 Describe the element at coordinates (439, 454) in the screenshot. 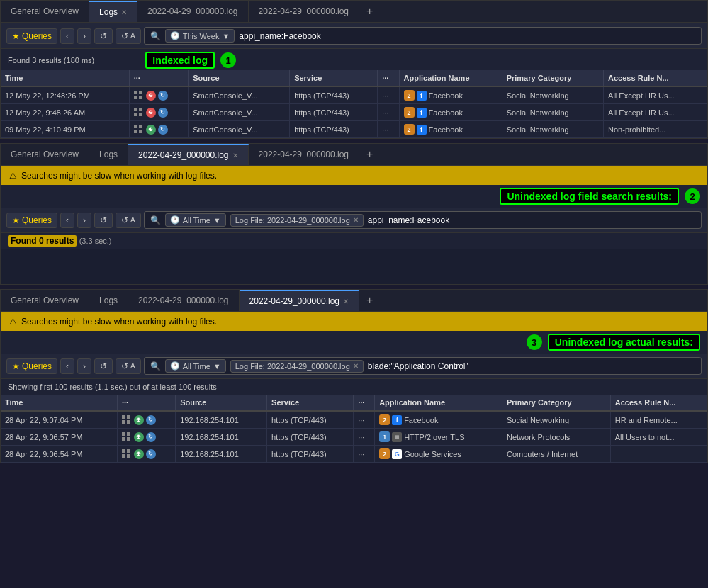

I see `cell-app-name: 2 G Google Services` at that location.